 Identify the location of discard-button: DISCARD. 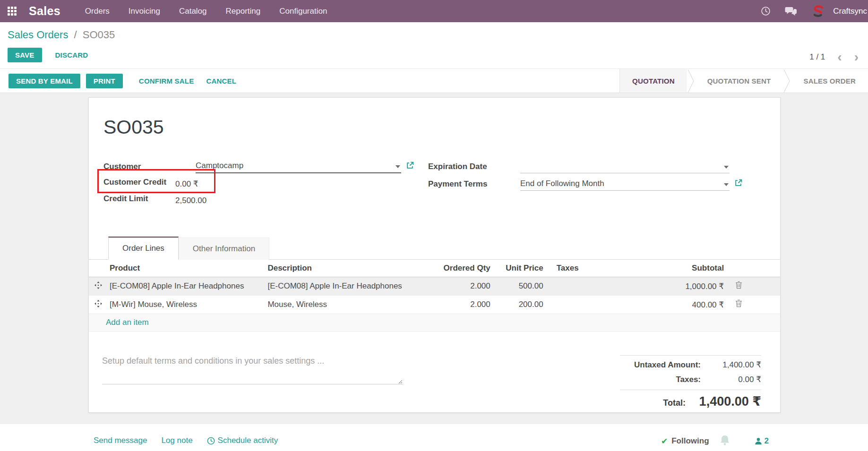
(72, 55).